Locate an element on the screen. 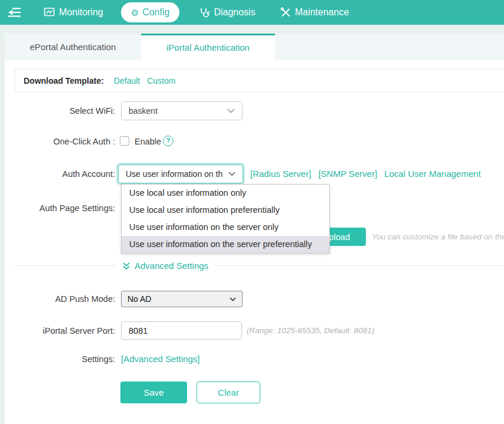 The image size is (504, 424). ad-push-mode-label: AD Push Mode: is located at coordinates (60, 299).